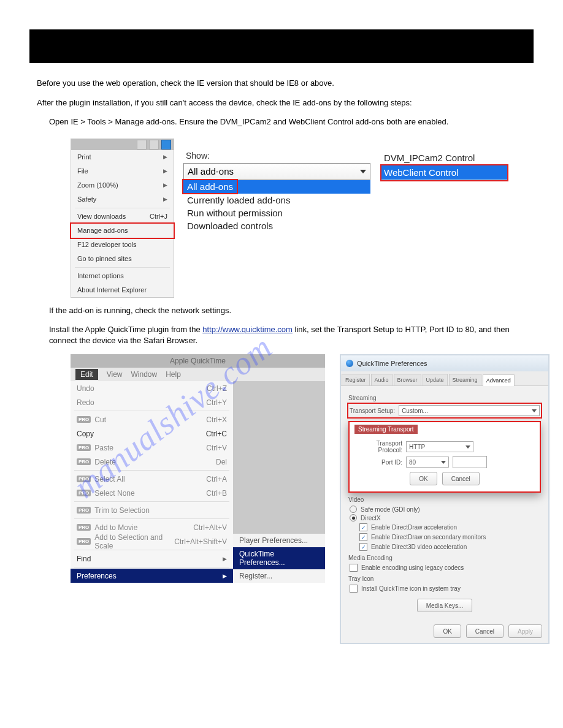 This screenshot has width=563, height=728. I want to click on chk-tray-icon: Install QuickTime icon in system tray, so click(445, 588).